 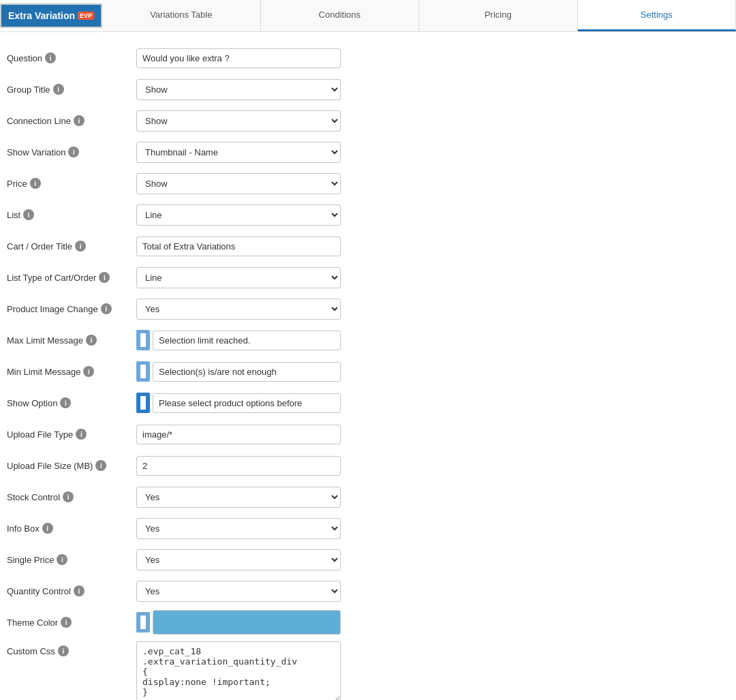 I want to click on upload-file-type-input-wrap, so click(x=239, y=435).